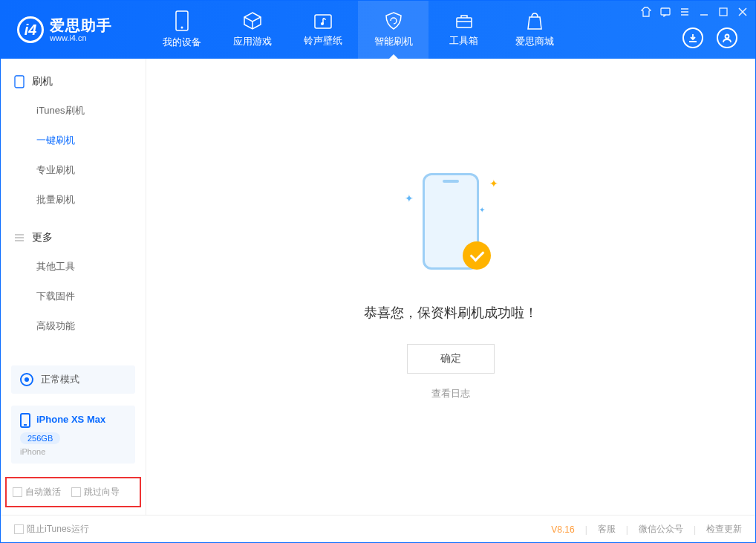  What do you see at coordinates (73, 326) in the screenshot?
I see `sidebar-item-advanced: 高级功能` at bounding box center [73, 326].